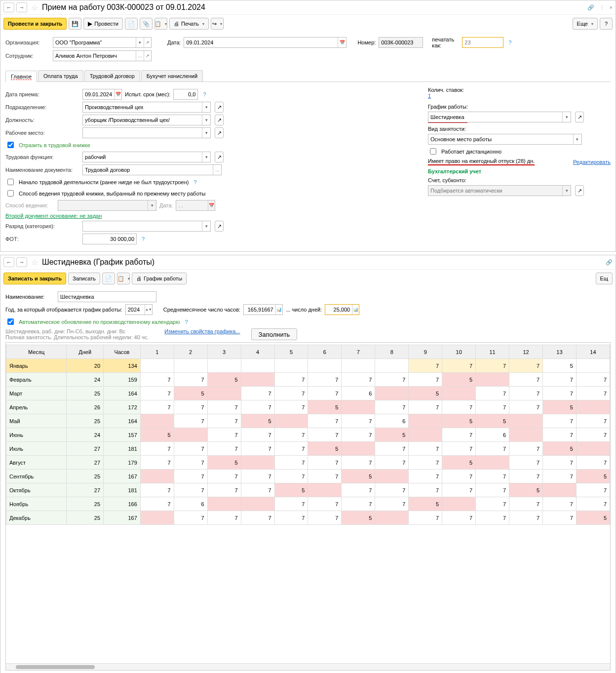 The image size is (616, 673). Describe the element at coordinates (186, 94) in the screenshot. I see `trial-input` at that location.